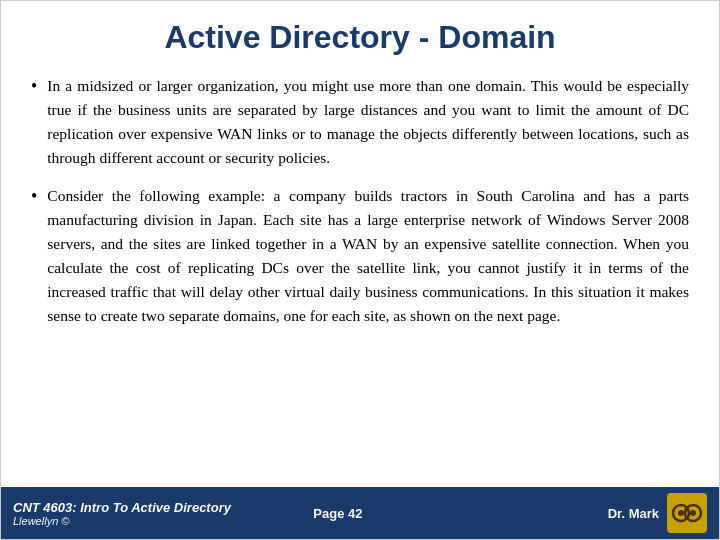  Describe the element at coordinates (122, 508) in the screenshot. I see `footer-course: CNT 4603: Intro To Active Directory` at that location.